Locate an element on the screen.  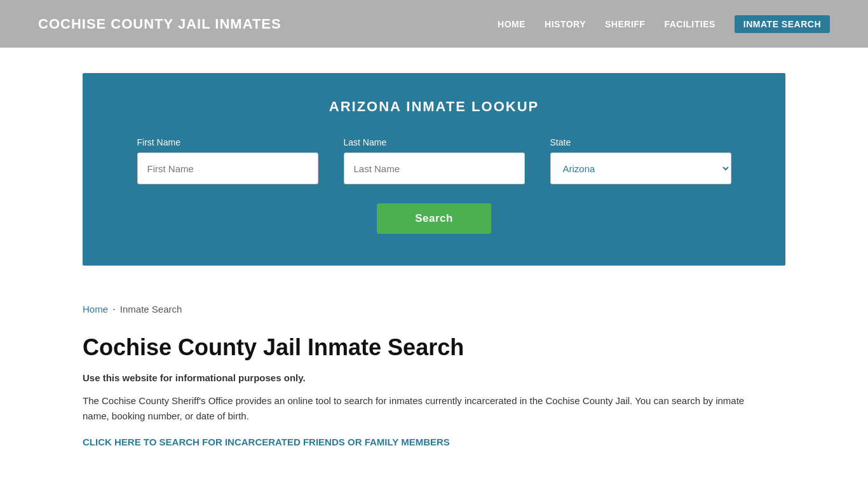
first-name-group: First Name is located at coordinates (227, 161).